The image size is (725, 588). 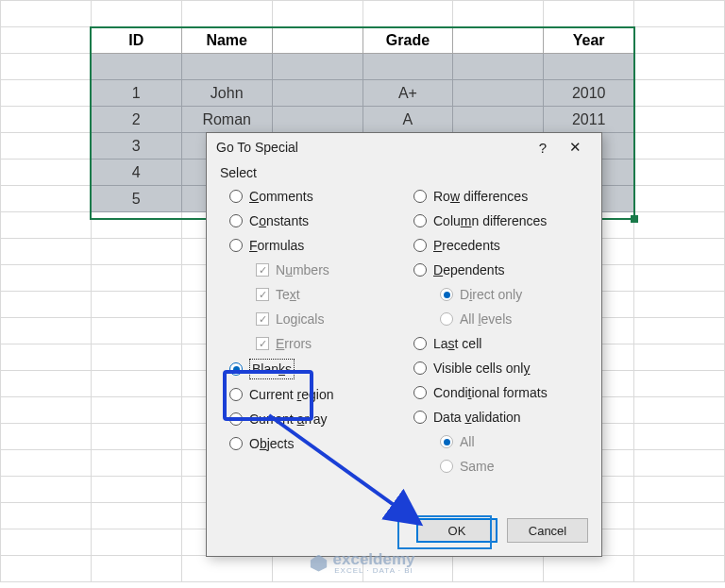 I want to click on col-year: Year, so click(x=589, y=41).